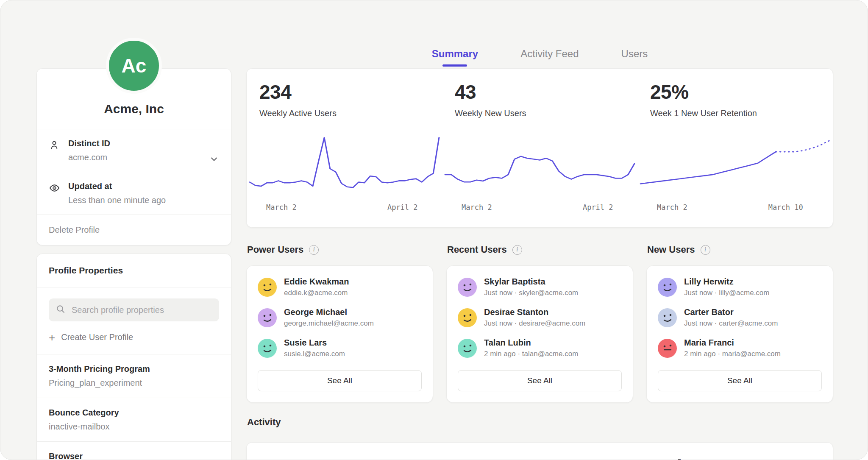 The image size is (868, 460). Describe the element at coordinates (314, 343) in the screenshot. I see `user-name: Susie Lars` at that location.